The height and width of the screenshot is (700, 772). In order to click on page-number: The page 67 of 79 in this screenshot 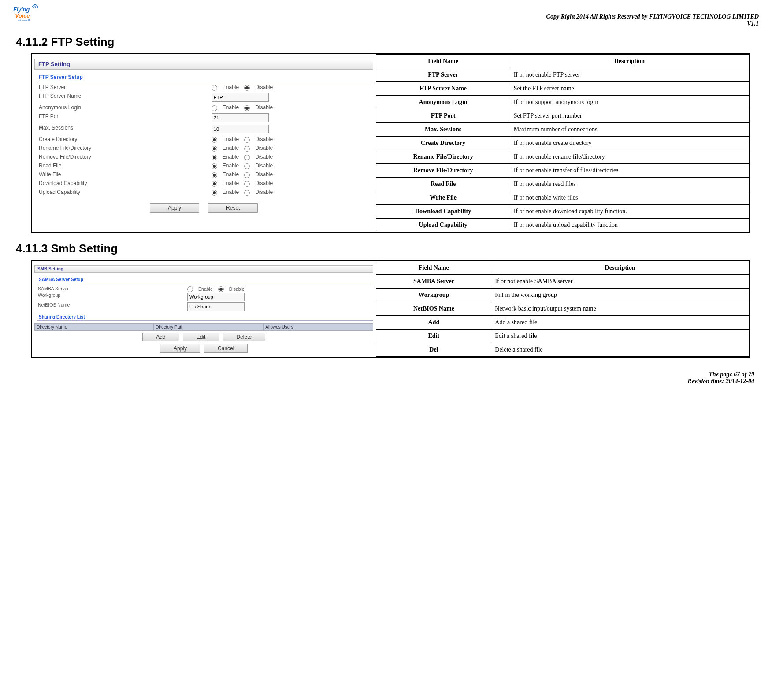, I will do `click(384, 374)`.